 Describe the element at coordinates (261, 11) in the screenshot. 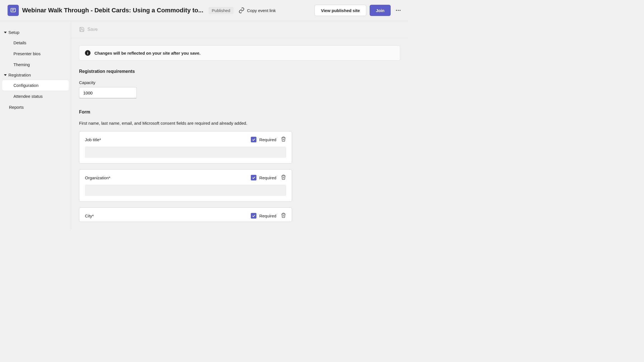

I see `copy-link-label: Copy event link` at that location.